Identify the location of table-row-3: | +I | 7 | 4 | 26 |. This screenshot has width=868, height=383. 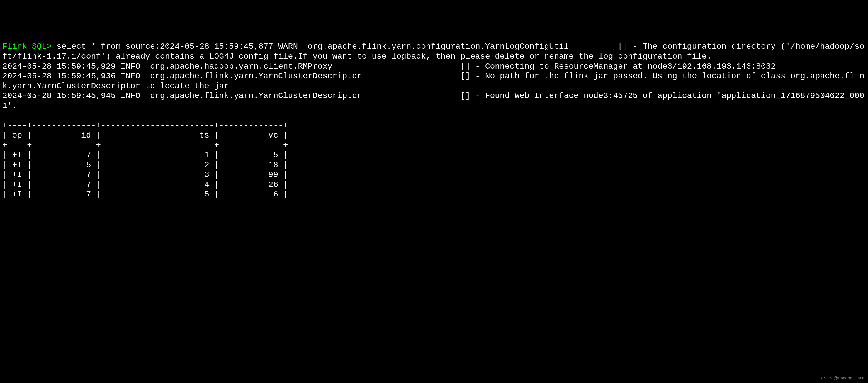
(145, 185).